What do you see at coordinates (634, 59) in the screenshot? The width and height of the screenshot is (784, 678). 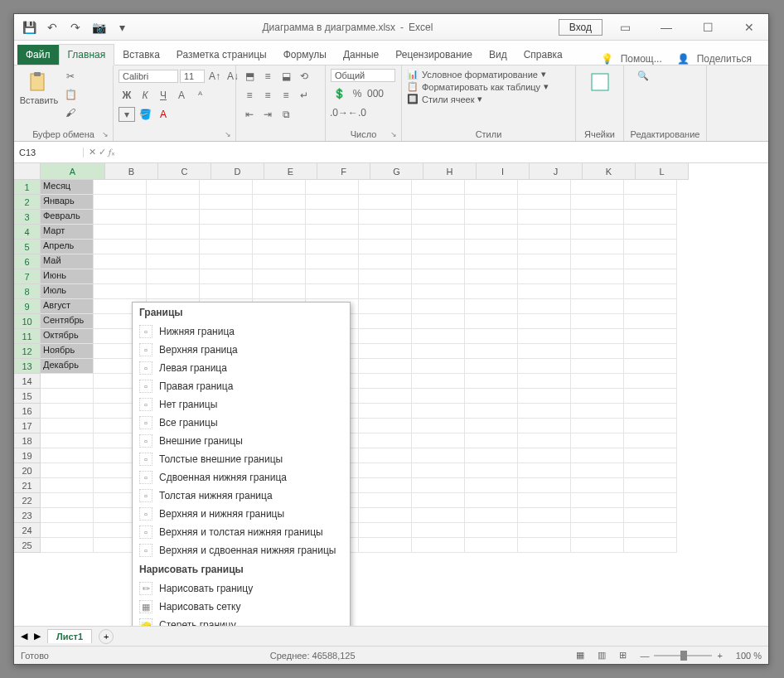 I see `tell-me: 💡 Помощ...` at bounding box center [634, 59].